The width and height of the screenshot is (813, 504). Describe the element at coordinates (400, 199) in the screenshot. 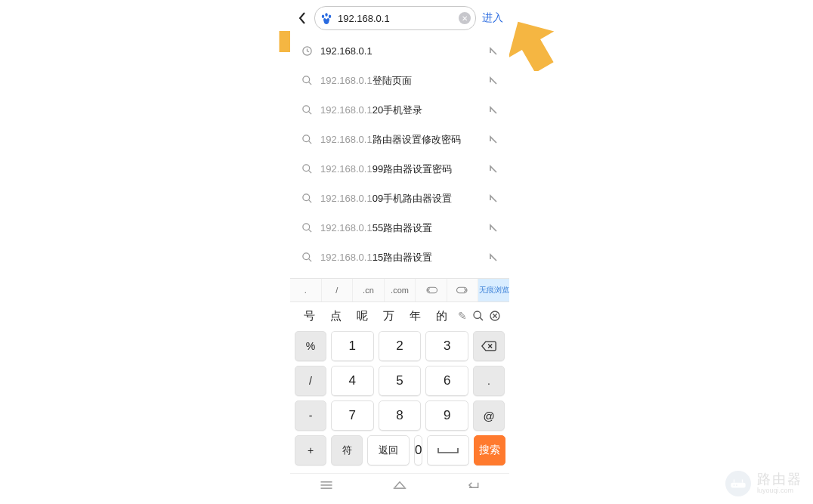

I see `suggestion-text: 192.168.0.109手机路由器设置` at that location.